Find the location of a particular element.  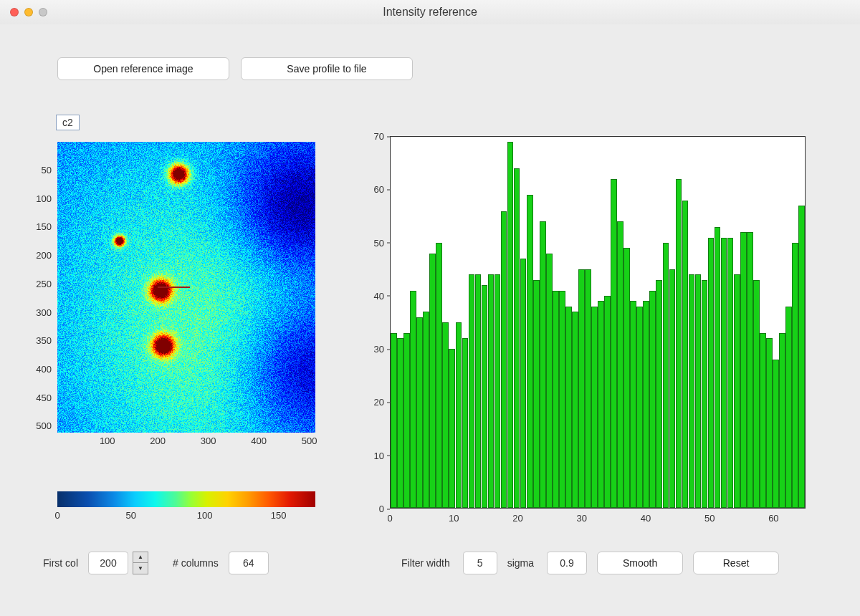

chevron-down-icon: ▼ is located at coordinates (140, 569).